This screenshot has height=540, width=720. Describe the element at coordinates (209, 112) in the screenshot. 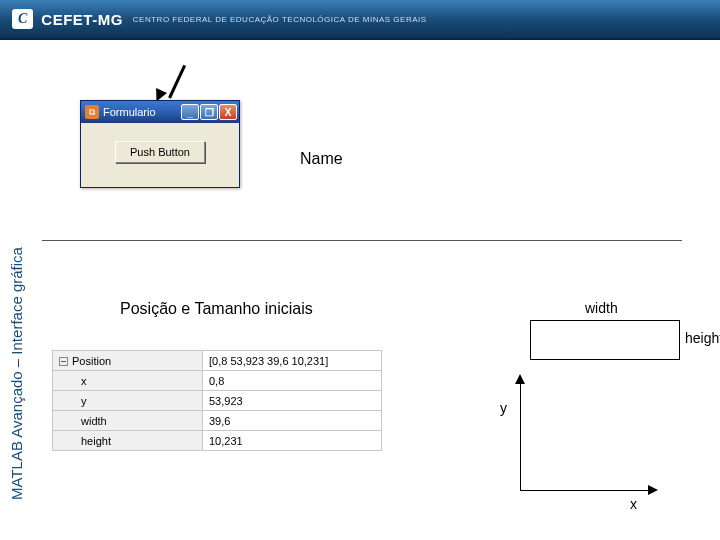

I see `maximize-button: ❐` at that location.